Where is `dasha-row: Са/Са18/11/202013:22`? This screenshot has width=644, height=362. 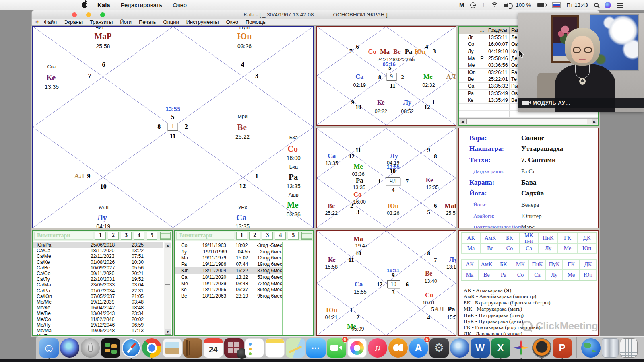
dasha-row: Са/Са18/11/202013:22 is located at coordinates (98, 251).